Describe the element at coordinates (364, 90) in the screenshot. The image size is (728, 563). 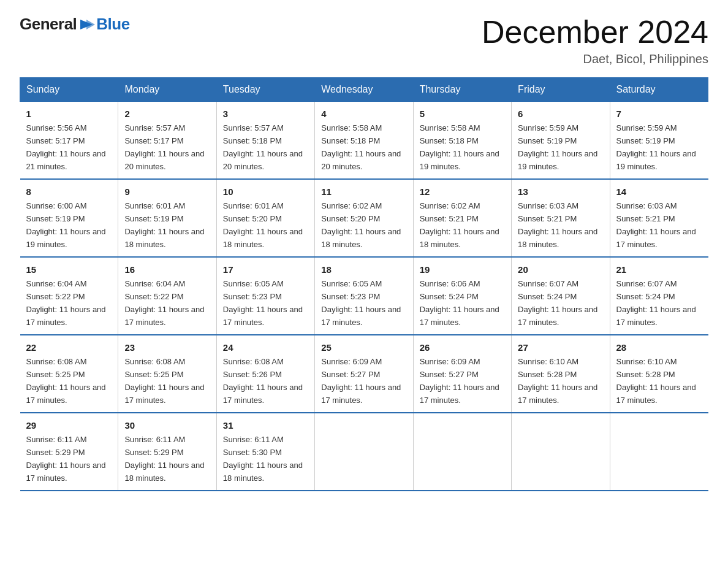
I see `calendar-header: Sunday Monday Tuesday Wednesday Thursday…` at that location.